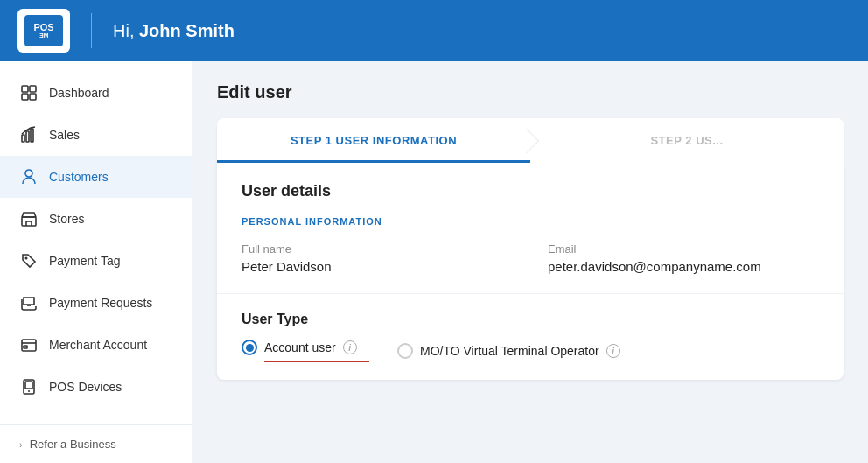 This screenshot has width=868, height=463. What do you see at coordinates (96, 303) in the screenshot?
I see `sidebar-item-payment-requests: Payment Requests` at bounding box center [96, 303].